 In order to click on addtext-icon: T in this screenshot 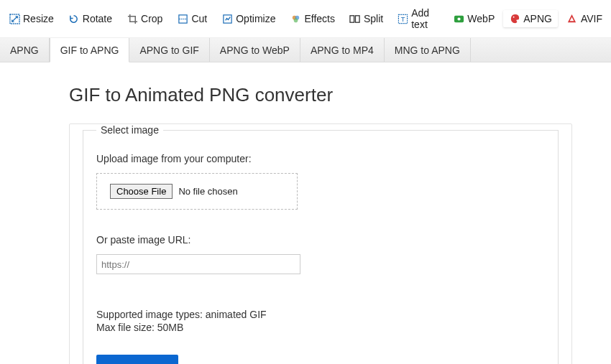, I will do `click(403, 19)`.